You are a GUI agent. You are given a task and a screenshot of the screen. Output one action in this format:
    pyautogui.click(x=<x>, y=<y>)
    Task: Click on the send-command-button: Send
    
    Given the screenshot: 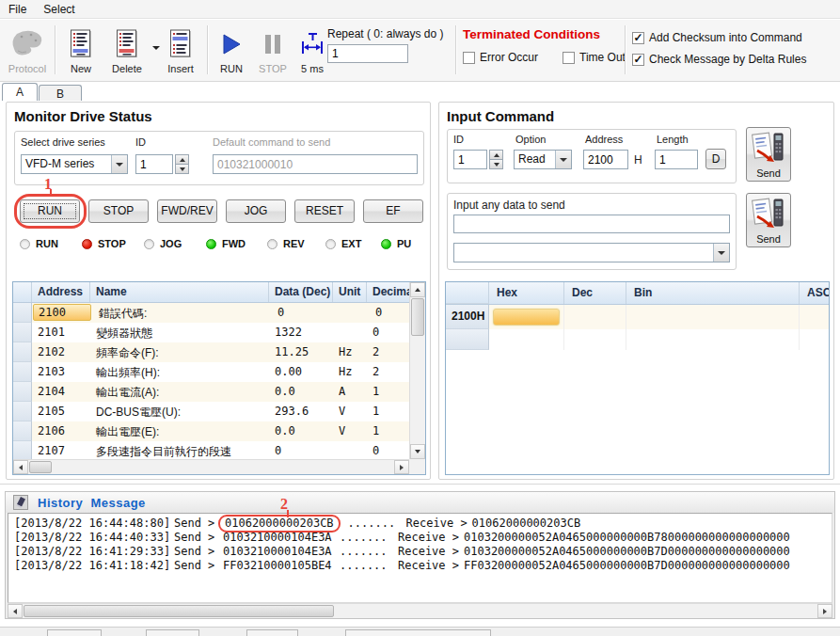 What is the action you would take?
    pyautogui.click(x=769, y=154)
    